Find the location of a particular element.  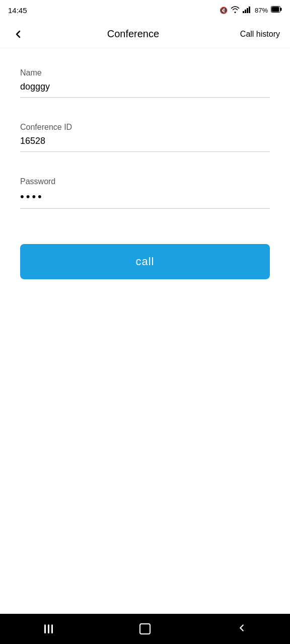

status-time: 14:45 is located at coordinates (18, 10).